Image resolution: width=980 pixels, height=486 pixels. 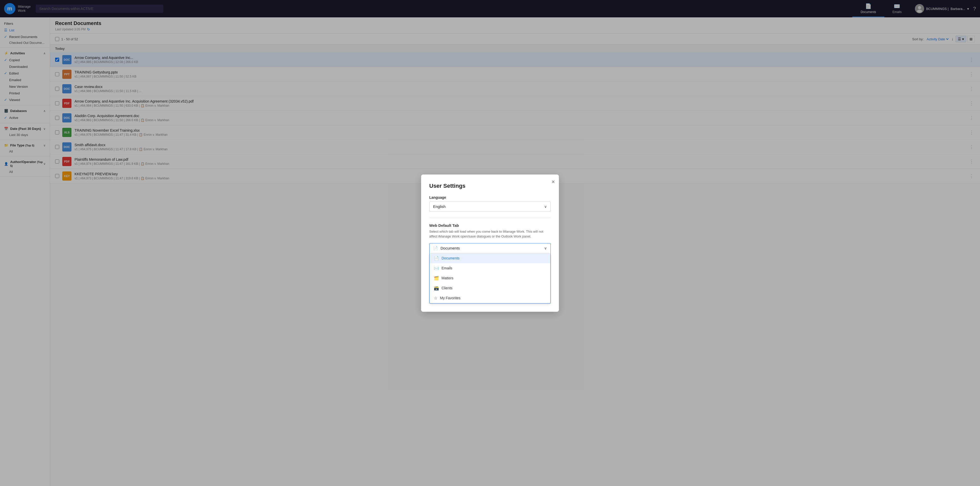 I want to click on tab-select-box: 📄 Documents ∨ 📄 Documents ✉️ Emails 🗂️ M…, so click(x=490, y=273).